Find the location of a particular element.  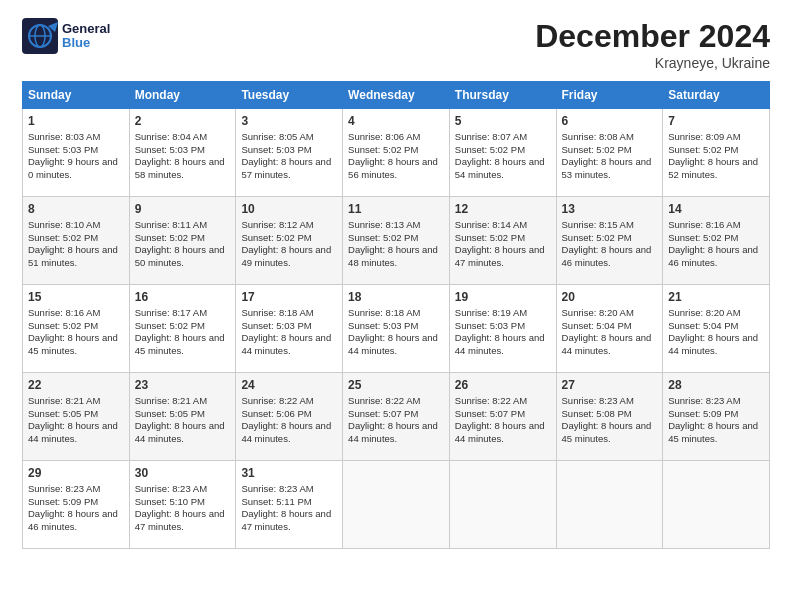

sunrise-label: Sunrise: 8:17 AM is located at coordinates (171, 312).